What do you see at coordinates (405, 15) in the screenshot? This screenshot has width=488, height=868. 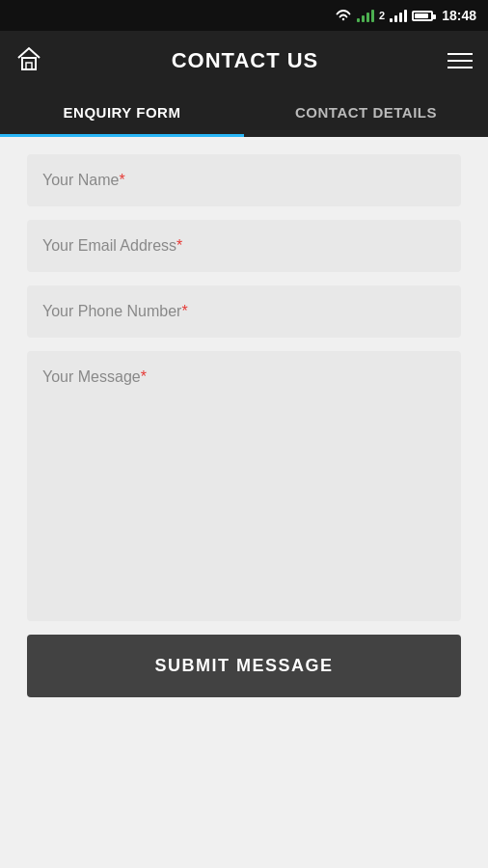 I see `status-icons: 2 18:48` at bounding box center [405, 15].